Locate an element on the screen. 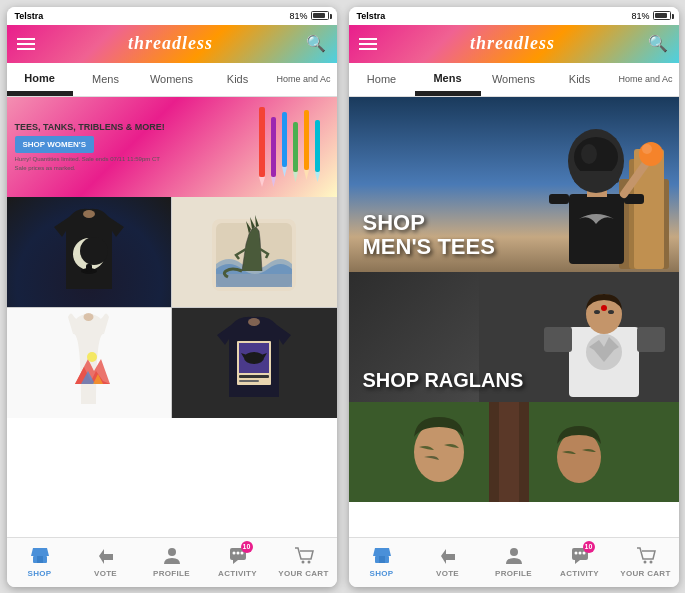  pillow-svg is located at coordinates (254, 252).